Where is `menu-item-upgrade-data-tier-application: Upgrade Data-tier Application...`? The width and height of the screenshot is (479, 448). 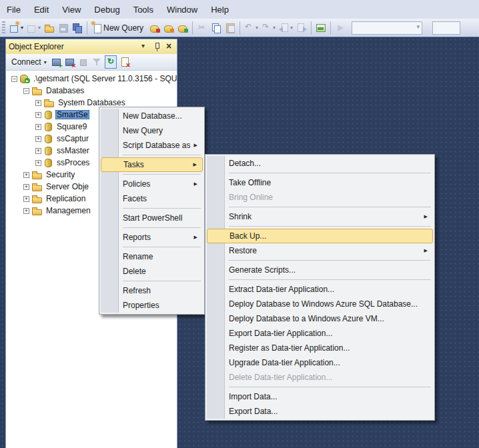
menu-item-upgrade-data-tier-application: Upgrade Data-tier Application... is located at coordinates (320, 363).